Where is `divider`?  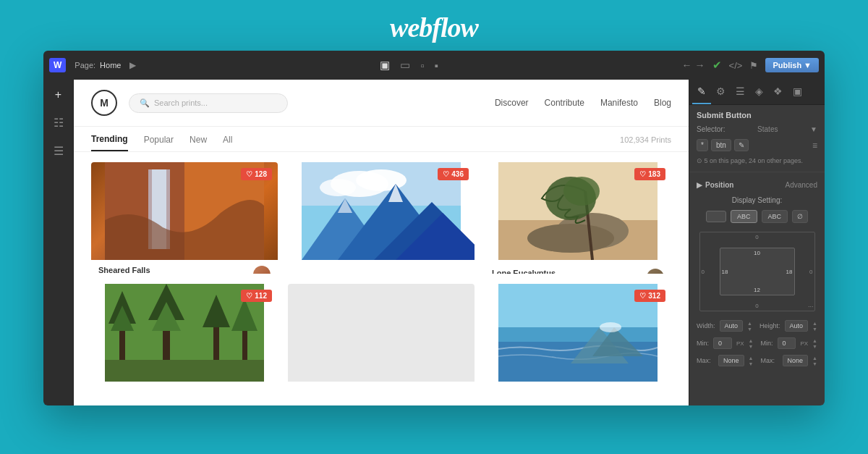 divider is located at coordinates (757, 172).